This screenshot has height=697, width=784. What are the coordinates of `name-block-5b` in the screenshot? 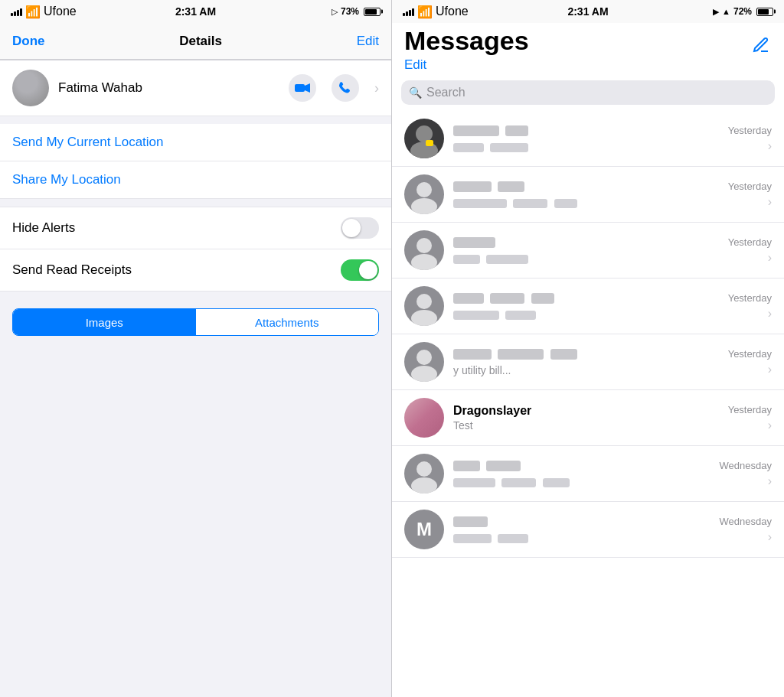 It's located at (521, 354).